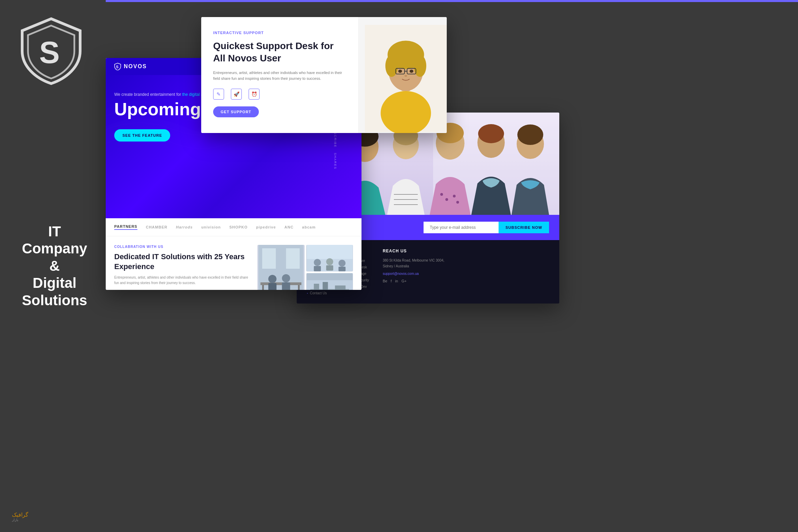 The width and height of the screenshot is (798, 532). I want to click on partner-harrods: Harrods, so click(184, 227).